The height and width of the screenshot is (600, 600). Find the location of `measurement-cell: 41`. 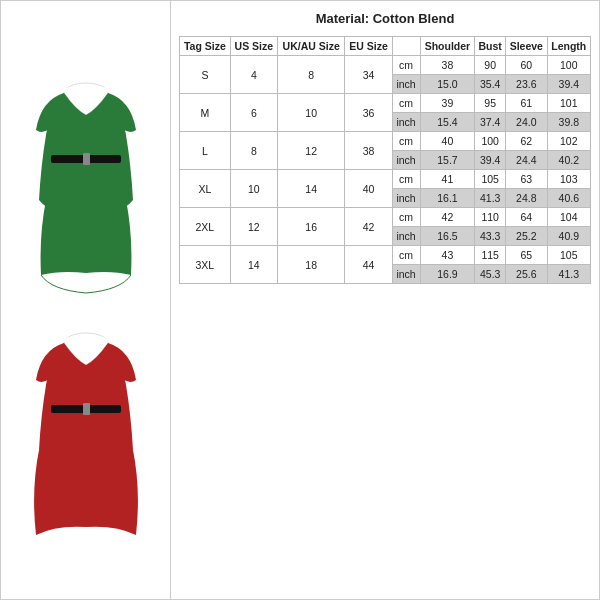

measurement-cell: 41 is located at coordinates (448, 180).